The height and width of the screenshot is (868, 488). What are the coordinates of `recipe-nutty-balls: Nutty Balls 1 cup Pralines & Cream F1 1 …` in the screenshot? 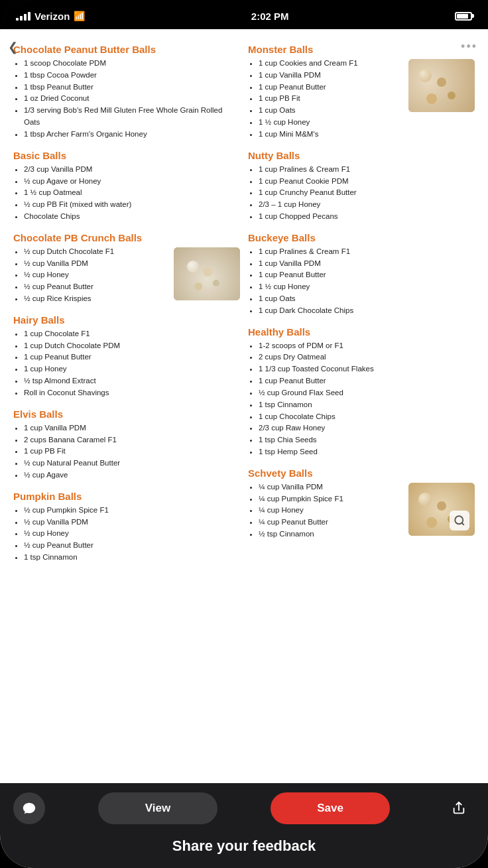 It's located at (361, 186).